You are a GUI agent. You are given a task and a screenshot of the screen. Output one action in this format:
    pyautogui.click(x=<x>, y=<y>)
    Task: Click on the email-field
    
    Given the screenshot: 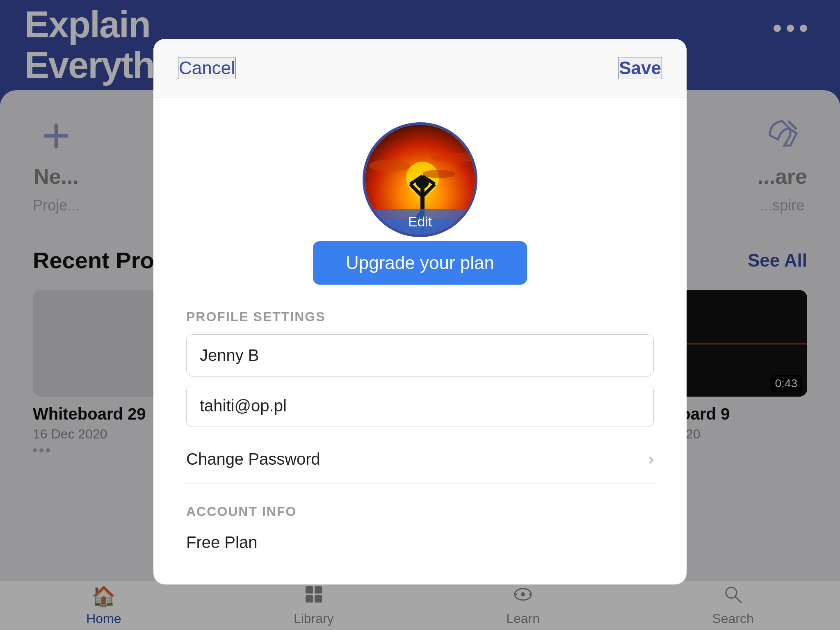 What is the action you would take?
    pyautogui.click(x=420, y=406)
    